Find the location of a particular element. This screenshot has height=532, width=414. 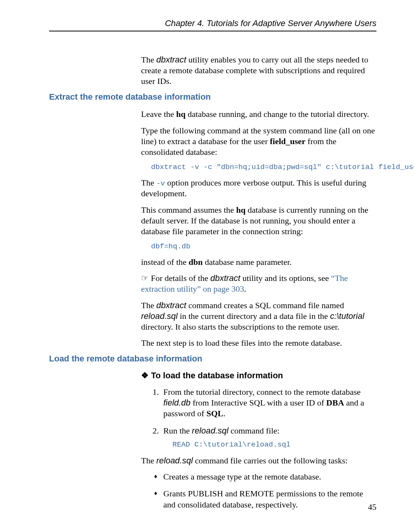

code-dbf-param: dbf=hq.db is located at coordinates (264, 246).